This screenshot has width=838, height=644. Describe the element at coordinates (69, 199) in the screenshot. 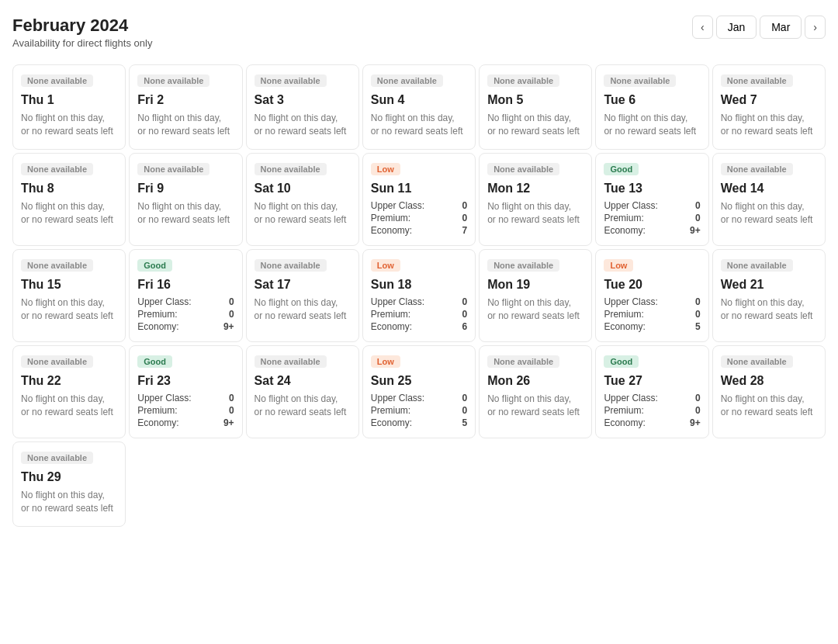

I see `day-cell: None availableThu 8No flight on this day…` at that location.